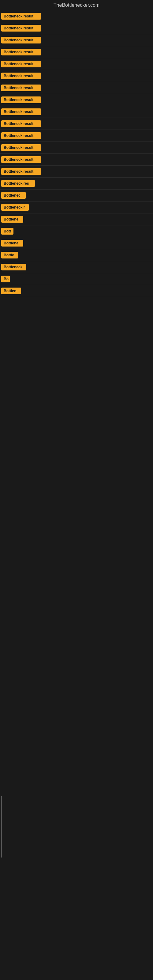  What do you see at coordinates (10, 255) in the screenshot?
I see `bottleneck-badge: Bottle` at bounding box center [10, 255].